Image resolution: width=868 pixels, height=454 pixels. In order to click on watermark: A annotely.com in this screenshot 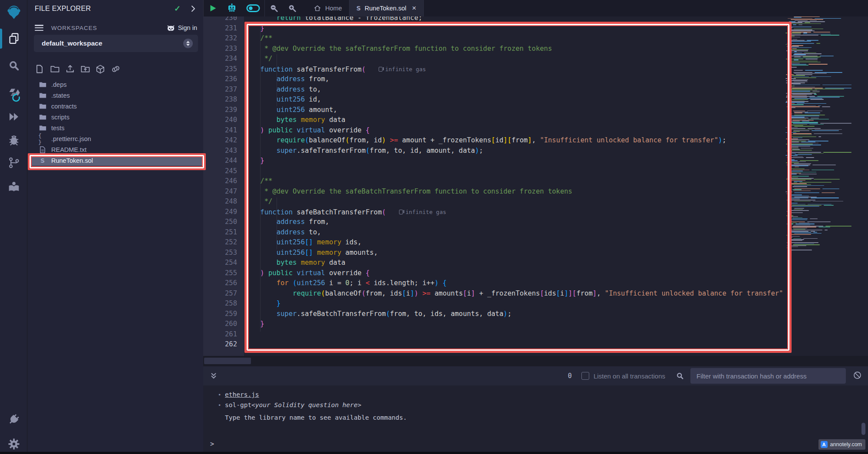, I will do `click(842, 444)`.